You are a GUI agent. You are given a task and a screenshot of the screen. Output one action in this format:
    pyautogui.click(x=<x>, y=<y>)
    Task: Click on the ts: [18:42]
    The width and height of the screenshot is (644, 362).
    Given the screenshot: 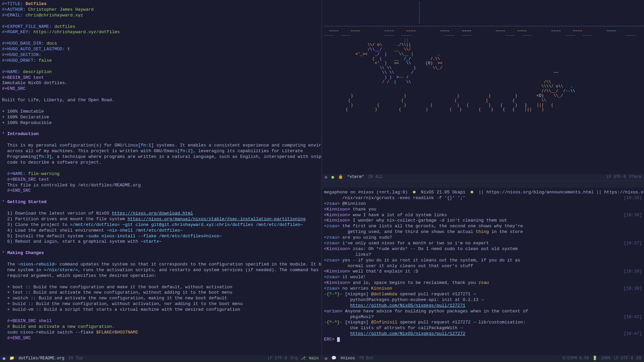 What is the action you would take?
    pyautogui.click(x=633, y=317)
    